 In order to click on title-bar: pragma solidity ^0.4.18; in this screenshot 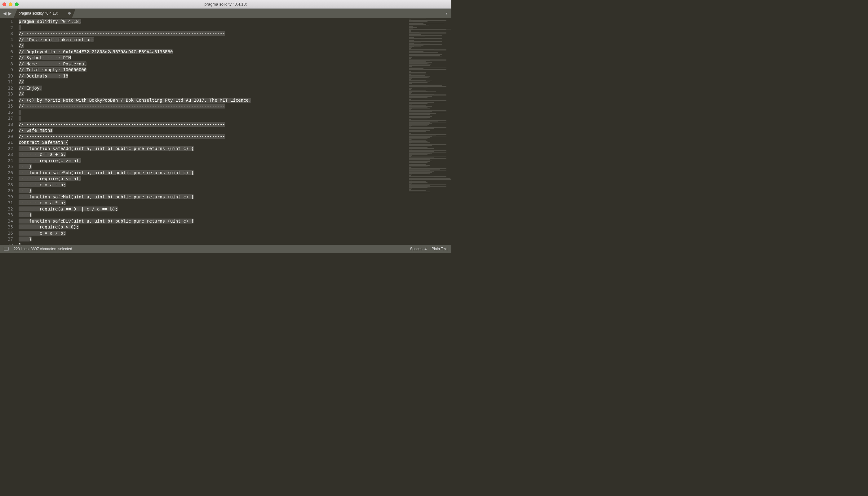, I will do `click(226, 4)`.